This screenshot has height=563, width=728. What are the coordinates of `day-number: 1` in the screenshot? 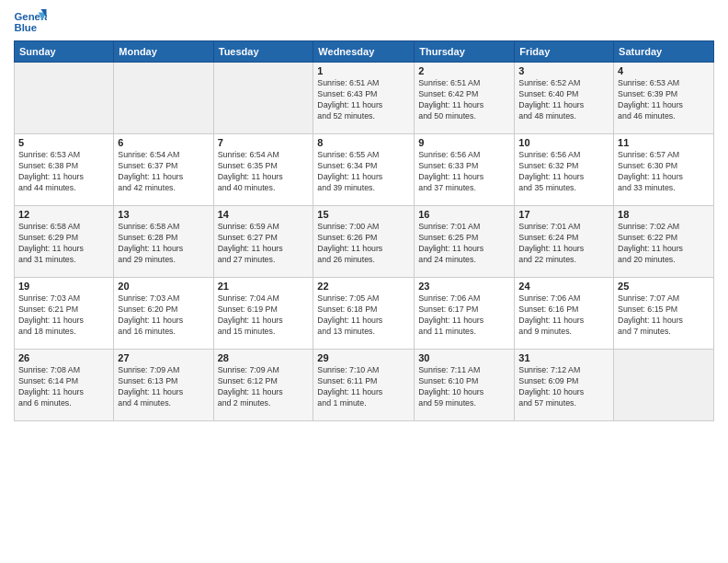 It's located at (364, 71).